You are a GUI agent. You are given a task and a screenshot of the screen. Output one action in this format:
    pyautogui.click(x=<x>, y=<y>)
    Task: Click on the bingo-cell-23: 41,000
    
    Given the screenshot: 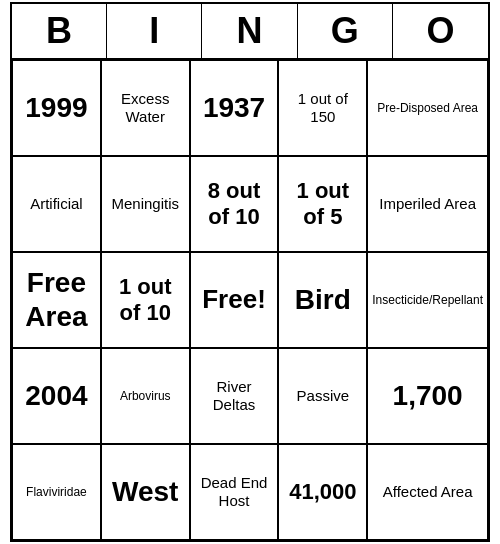 What is the action you would take?
    pyautogui.click(x=322, y=492)
    